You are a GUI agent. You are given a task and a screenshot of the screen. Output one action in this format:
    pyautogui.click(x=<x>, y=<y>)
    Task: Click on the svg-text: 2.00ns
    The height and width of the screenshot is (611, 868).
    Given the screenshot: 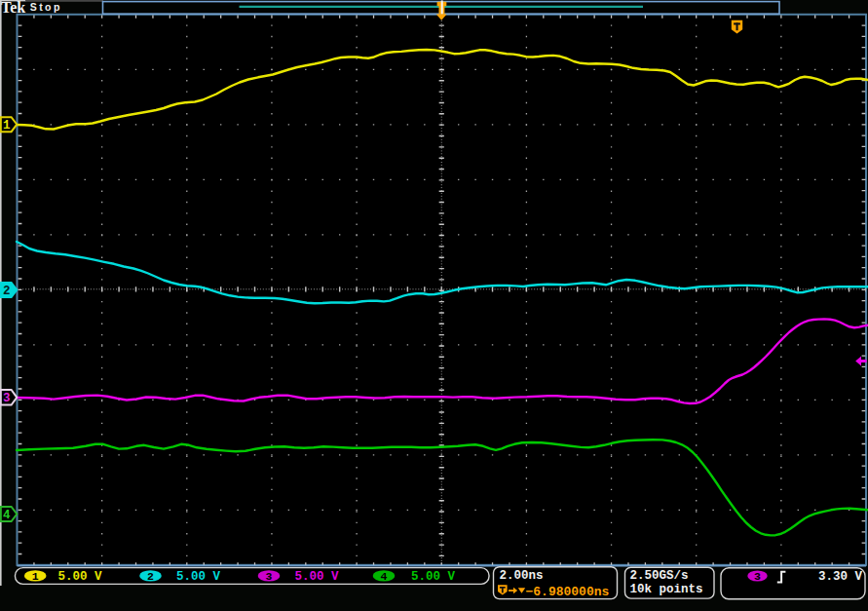 What is the action you would take?
    pyautogui.click(x=522, y=576)
    